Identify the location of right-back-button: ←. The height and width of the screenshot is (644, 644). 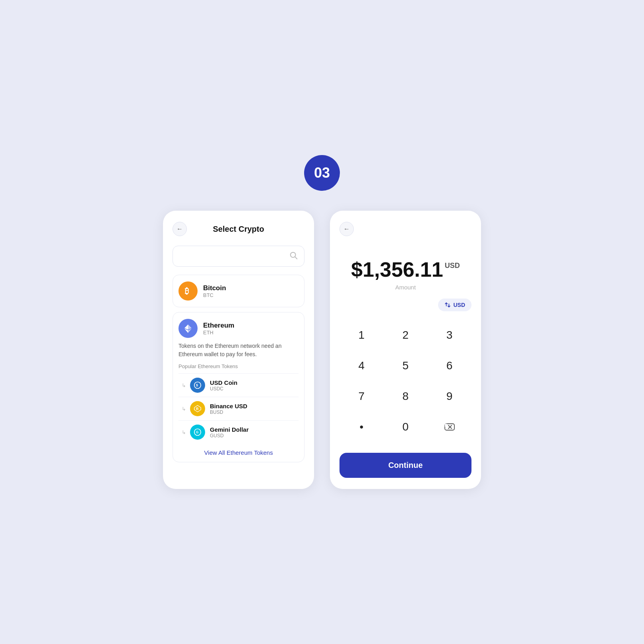
(347, 229).